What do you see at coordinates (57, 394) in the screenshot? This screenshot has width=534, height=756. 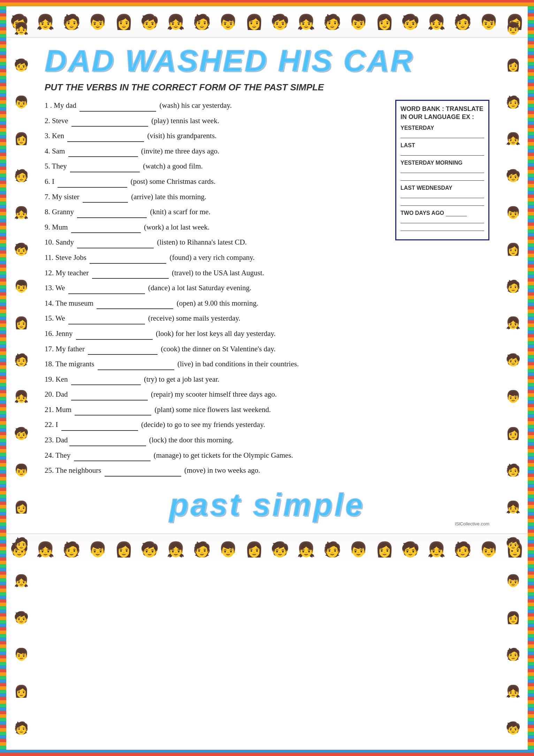 I see `ex-num-20: 20. Dad` at bounding box center [57, 394].